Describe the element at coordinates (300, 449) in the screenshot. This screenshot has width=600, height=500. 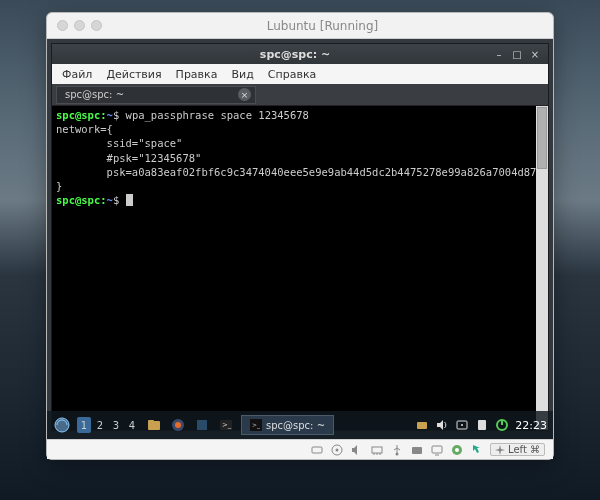
I see `vm-statusbar: Left ⌘` at that location.